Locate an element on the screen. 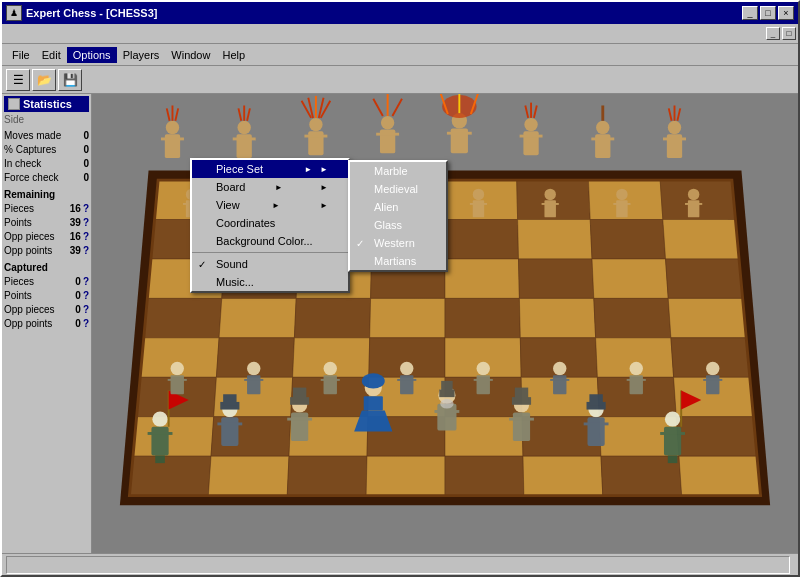  menu-separator is located at coordinates (270, 252).